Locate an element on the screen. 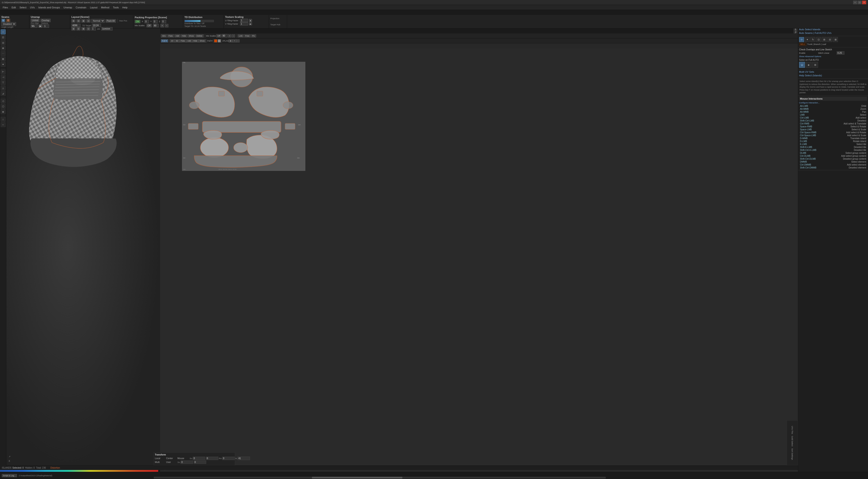  icon-select-btn: ⊹ is located at coordinates (801, 40).